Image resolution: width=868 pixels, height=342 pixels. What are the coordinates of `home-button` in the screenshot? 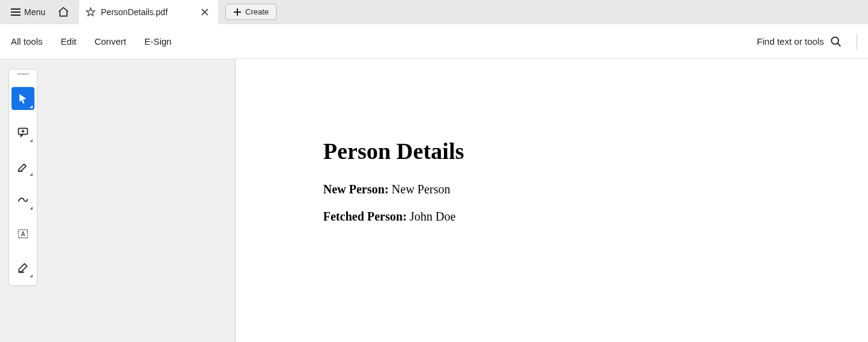 It's located at (63, 12).